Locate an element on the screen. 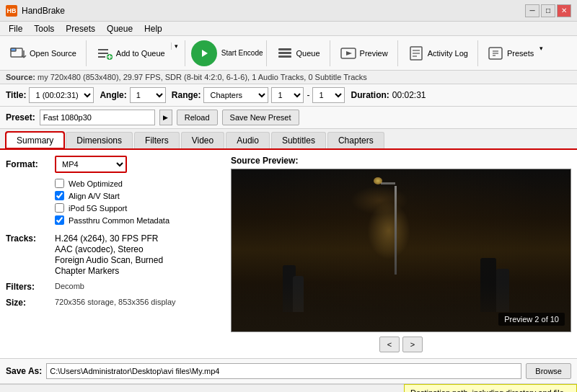 Image resolution: width=577 pixels, height=392 pixels. presets-icon is located at coordinates (495, 53).